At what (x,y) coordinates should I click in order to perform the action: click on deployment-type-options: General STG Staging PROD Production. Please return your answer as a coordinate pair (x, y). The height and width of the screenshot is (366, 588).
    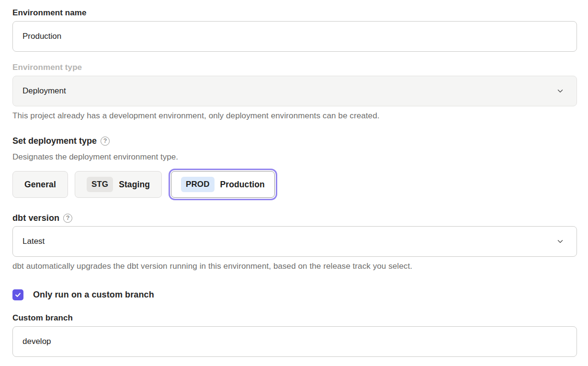
    Looking at the image, I should click on (295, 184).